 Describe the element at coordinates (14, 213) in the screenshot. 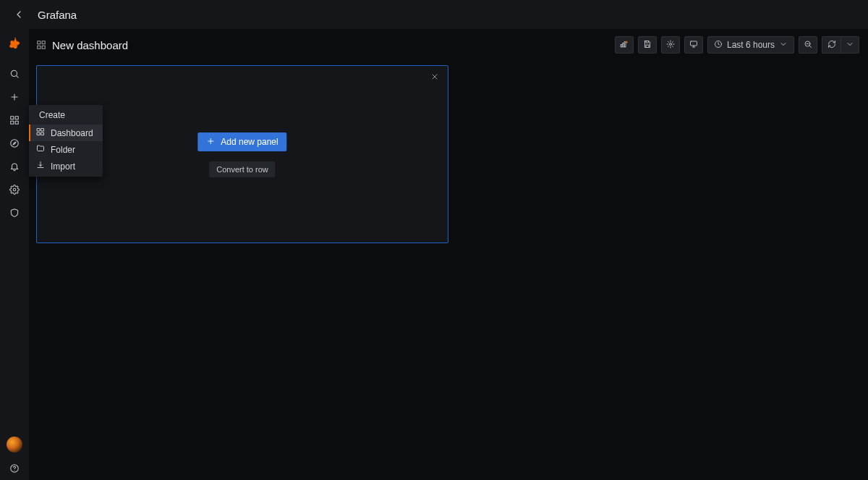

I see `shield-icon` at that location.